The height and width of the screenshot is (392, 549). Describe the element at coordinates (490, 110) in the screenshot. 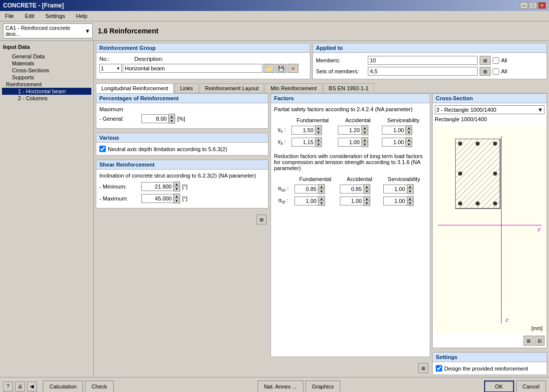

I see `cross-section-dropdown: 3 - Rectangle 1000/1400 ▼` at that location.